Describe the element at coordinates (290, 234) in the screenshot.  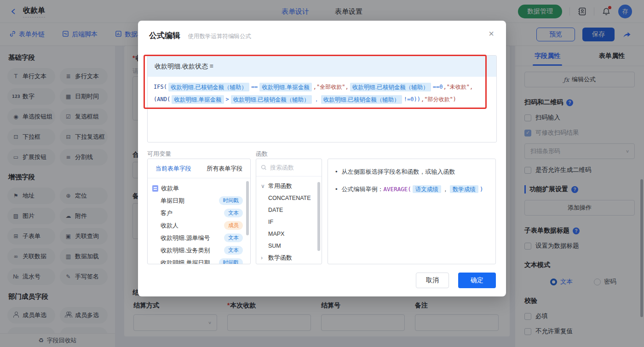
I see `function-MAPX: MAPX` at that location.